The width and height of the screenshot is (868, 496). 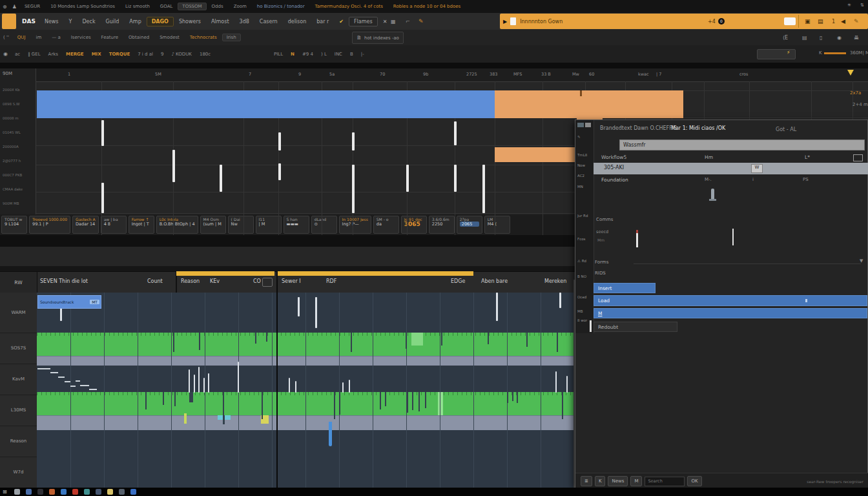 What do you see at coordinates (820, 21) in the screenshot?
I see `list-icon: ▤` at bounding box center [820, 21].